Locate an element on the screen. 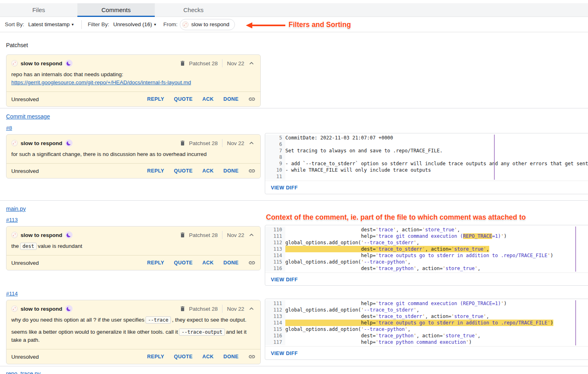 Image resolution: width=588 pixels, height=374 pixels. file-link-commit-message: Commit message is located at coordinates (28, 116).